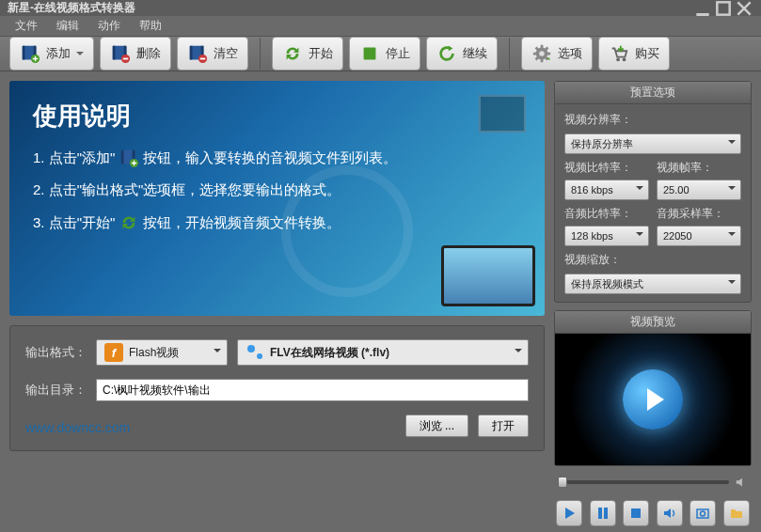 The image size is (761, 532). What do you see at coordinates (670, 513) in the screenshot?
I see `mute-button` at bounding box center [670, 513].